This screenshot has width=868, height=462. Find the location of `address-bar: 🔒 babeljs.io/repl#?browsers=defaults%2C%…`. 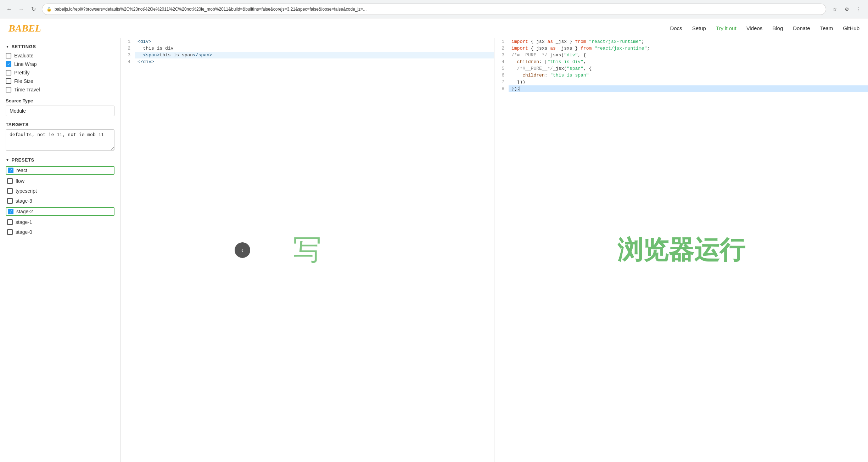

address-bar: 🔒 babeljs.io/repl#?browsers=defaults%2C%… is located at coordinates (434, 9).